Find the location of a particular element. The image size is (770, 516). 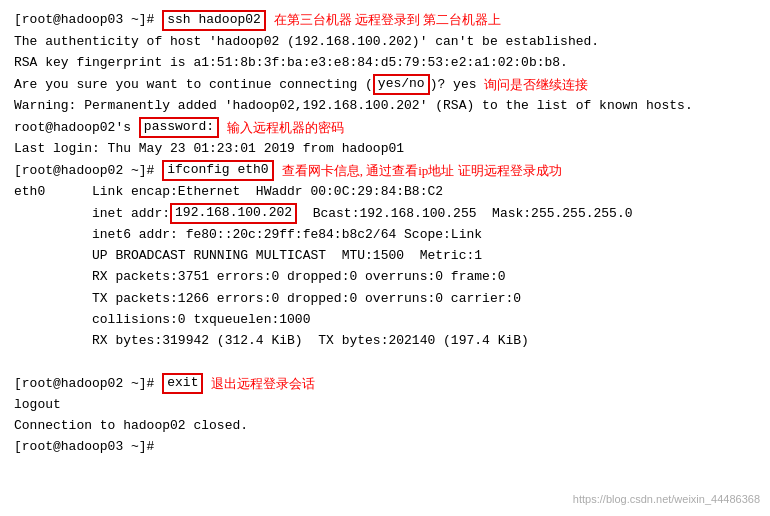

annotation-exit: 退出远程登录会话 is located at coordinates (263, 384).